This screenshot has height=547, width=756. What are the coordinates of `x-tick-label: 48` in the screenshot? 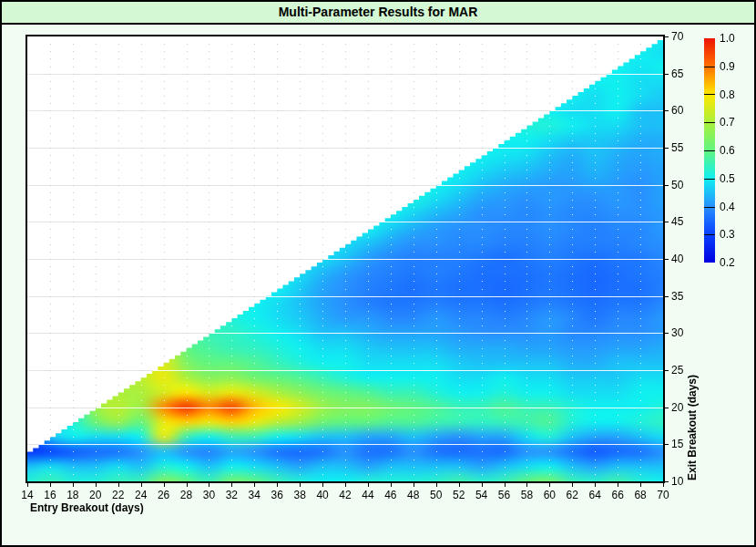 It's located at (414, 495).